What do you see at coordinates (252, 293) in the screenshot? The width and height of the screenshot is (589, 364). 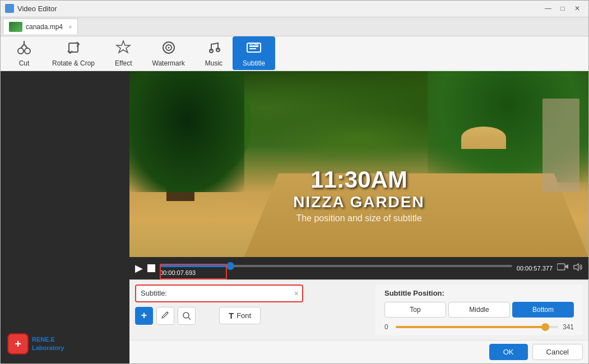 I see `subtitle-input-row: Subtitle: ×` at bounding box center [252, 293].